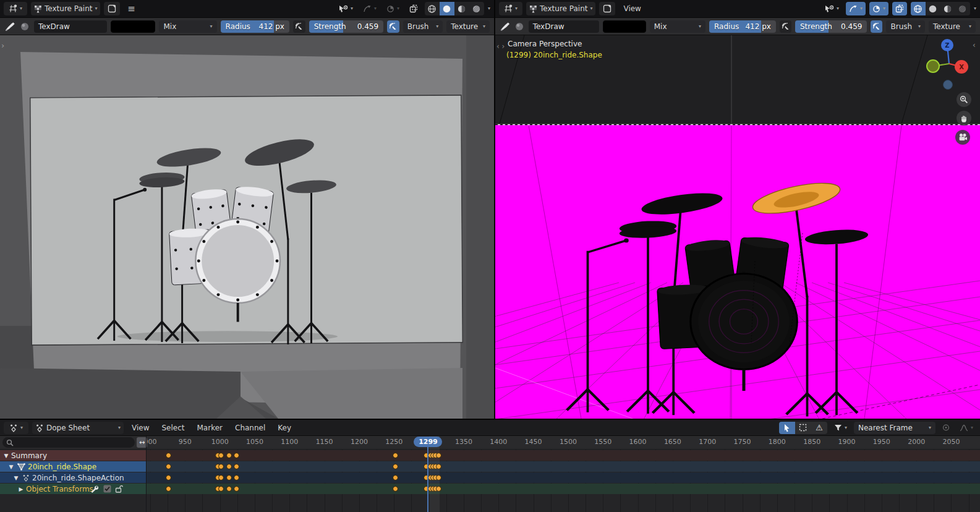 The image size is (980, 512). Describe the element at coordinates (895, 428) in the screenshot. I see `snap-mode-select: Nearest Frame ▾` at that location.